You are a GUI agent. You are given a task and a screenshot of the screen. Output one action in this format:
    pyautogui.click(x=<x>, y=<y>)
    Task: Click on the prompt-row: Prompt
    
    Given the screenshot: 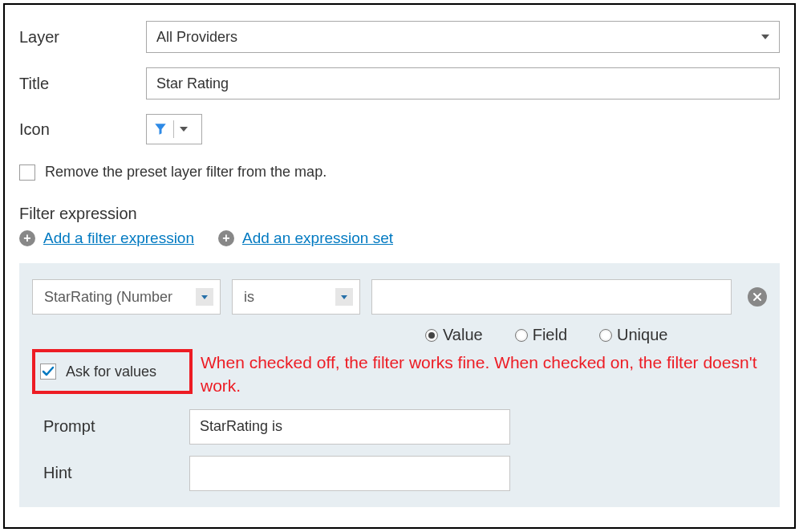 What is the action you would take?
    pyautogui.click(x=400, y=427)
    